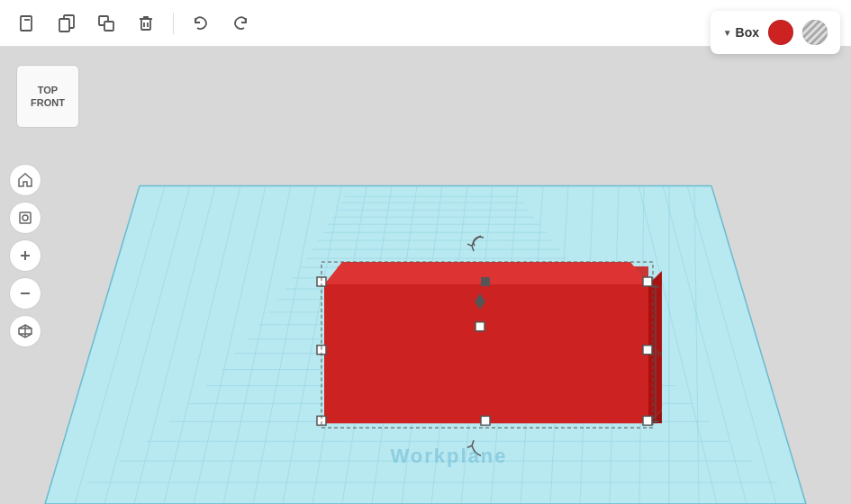  What do you see at coordinates (25, 293) in the screenshot?
I see `zoom-out-button` at bounding box center [25, 293].